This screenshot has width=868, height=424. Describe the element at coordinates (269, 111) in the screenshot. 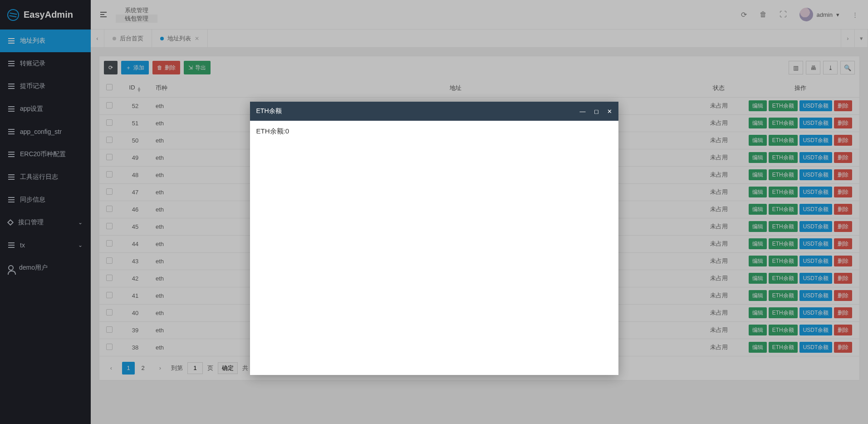

I see `modal-title-text: ETH余额` at that location.